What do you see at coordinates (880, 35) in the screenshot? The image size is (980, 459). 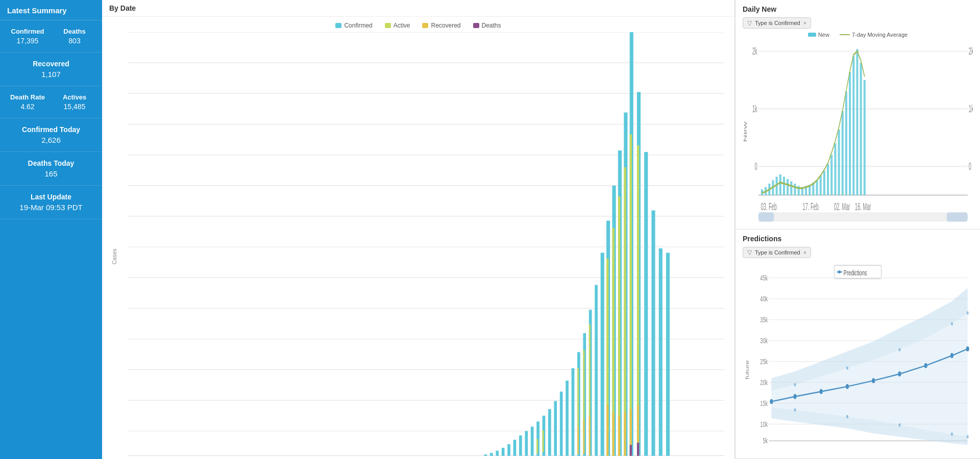 I see `legend-moving-avg-label: 7-day Moving Average` at bounding box center [880, 35].